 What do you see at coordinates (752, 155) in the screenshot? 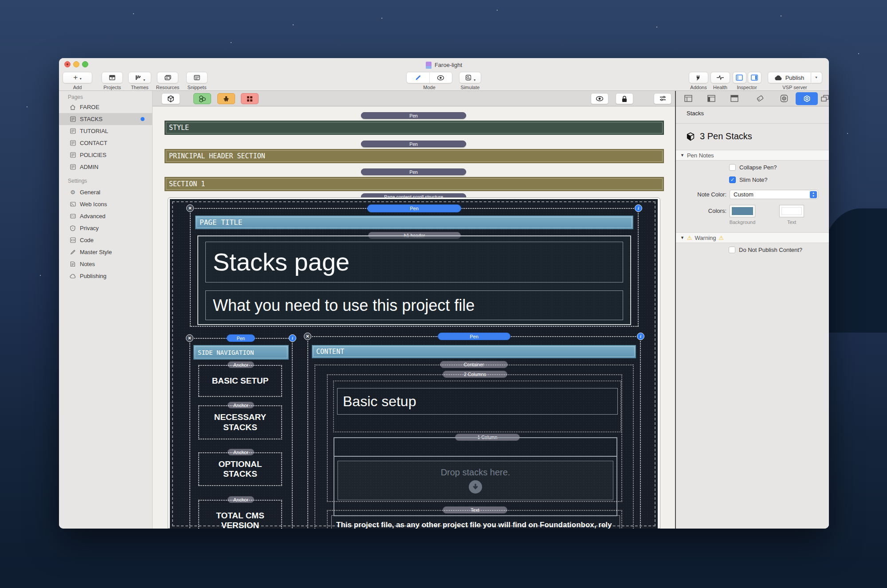
I see `pen-notes-section-header: ▼ Pen Notes` at bounding box center [752, 155].